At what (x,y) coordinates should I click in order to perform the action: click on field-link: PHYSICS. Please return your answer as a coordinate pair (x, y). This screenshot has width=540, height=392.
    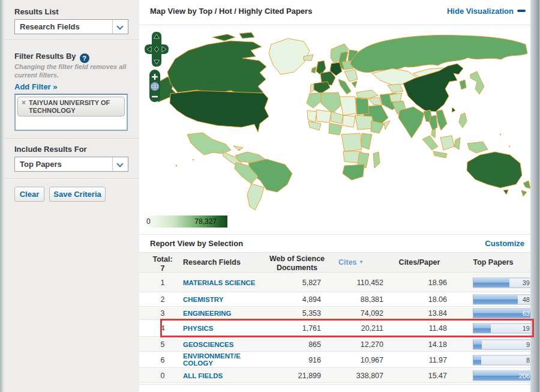
    Looking at the image, I should click on (223, 329).